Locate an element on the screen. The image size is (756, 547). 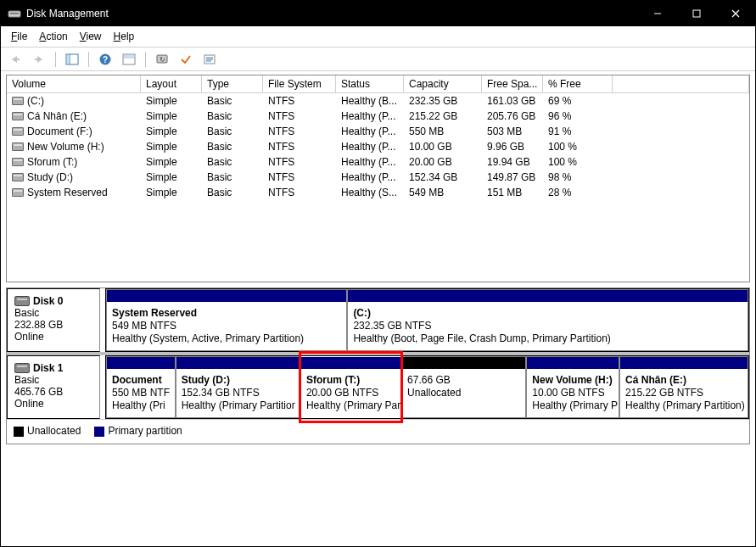
cell-pct: 28 % is located at coordinates (578, 193).